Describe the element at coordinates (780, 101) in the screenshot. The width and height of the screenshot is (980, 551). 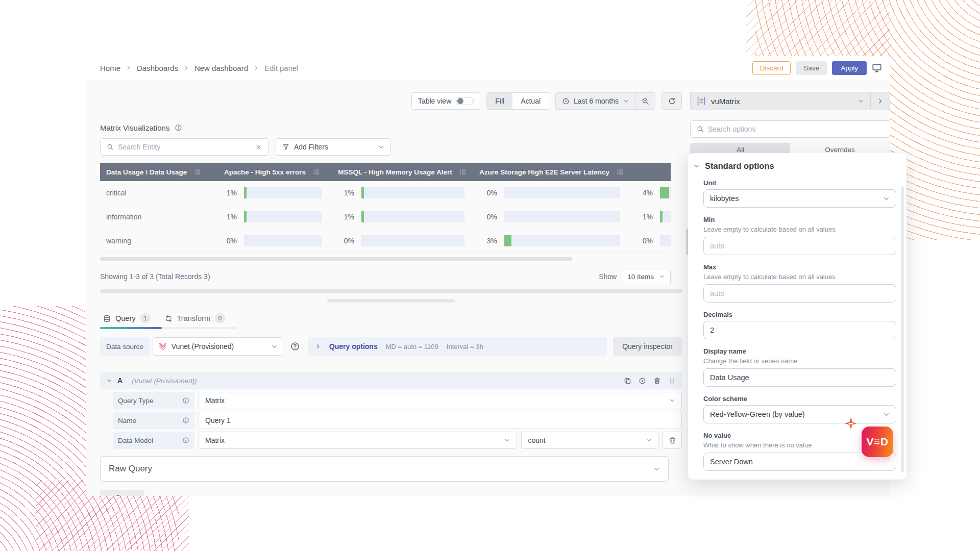
I see `visualization-select: vuMatrix` at that location.